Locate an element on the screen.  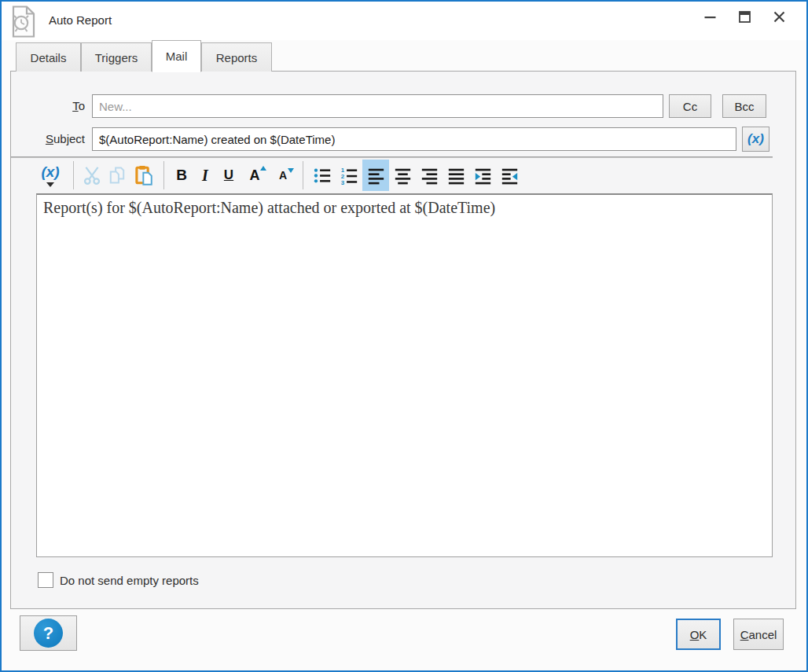
window-title: Auto Report is located at coordinates (80, 20).